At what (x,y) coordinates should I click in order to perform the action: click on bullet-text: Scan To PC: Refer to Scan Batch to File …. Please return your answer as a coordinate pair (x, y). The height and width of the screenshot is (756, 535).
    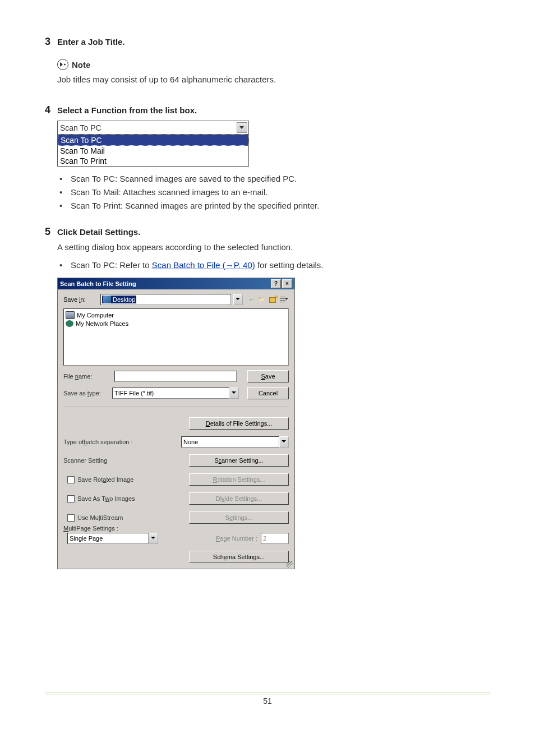
    Looking at the image, I should click on (197, 265).